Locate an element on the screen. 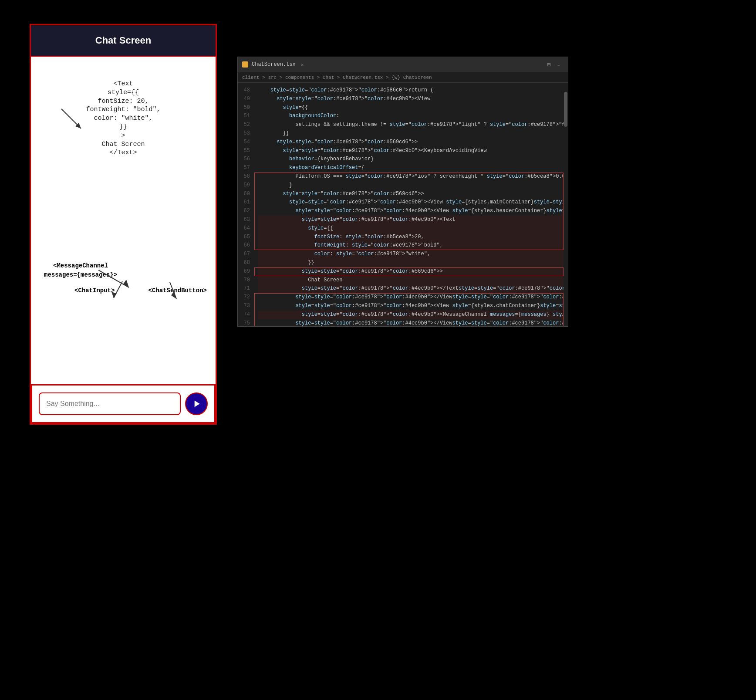 The image size is (756, 700). phone-body: <Text style={{ fontSize: 20, fontWeight:… is located at coordinates (123, 216).